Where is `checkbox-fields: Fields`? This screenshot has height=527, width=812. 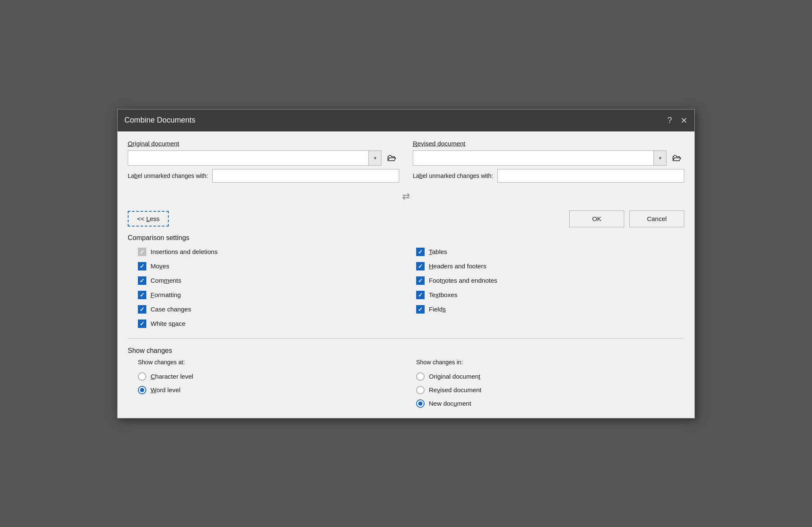 checkbox-fields: Fields is located at coordinates (550, 309).